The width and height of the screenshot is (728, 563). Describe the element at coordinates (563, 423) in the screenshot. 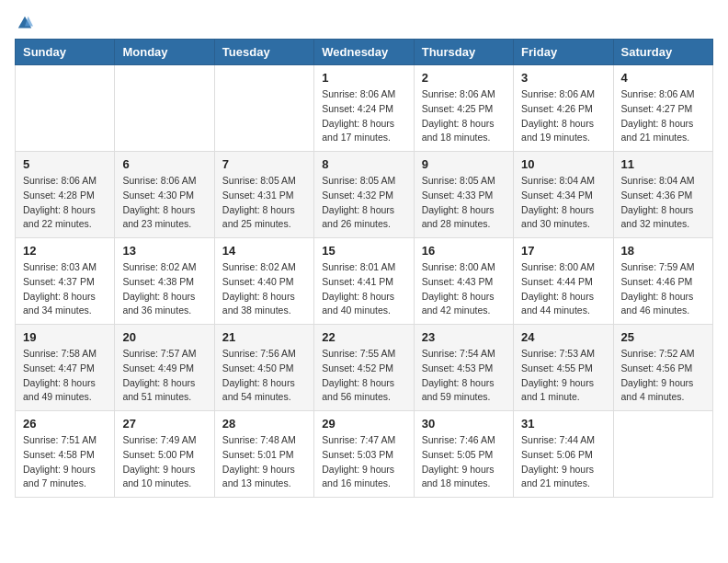

I see `day-number: 31` at that location.